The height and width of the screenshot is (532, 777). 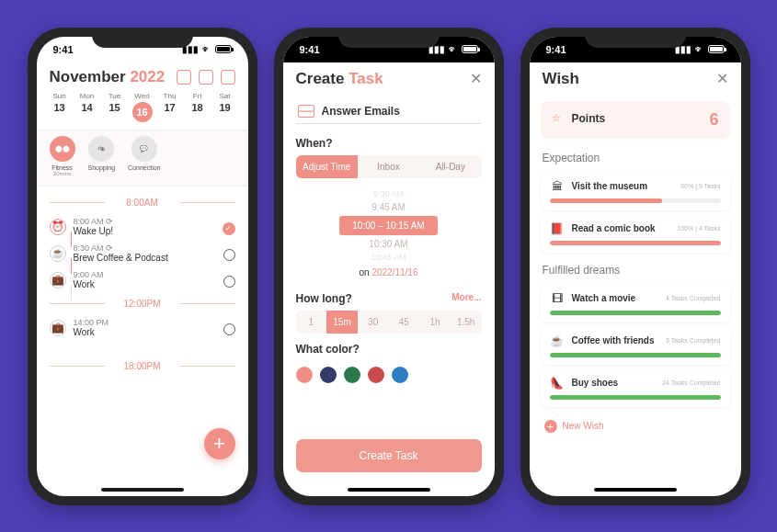 What do you see at coordinates (559, 119) in the screenshot?
I see `star-icon: ☆` at bounding box center [559, 119].